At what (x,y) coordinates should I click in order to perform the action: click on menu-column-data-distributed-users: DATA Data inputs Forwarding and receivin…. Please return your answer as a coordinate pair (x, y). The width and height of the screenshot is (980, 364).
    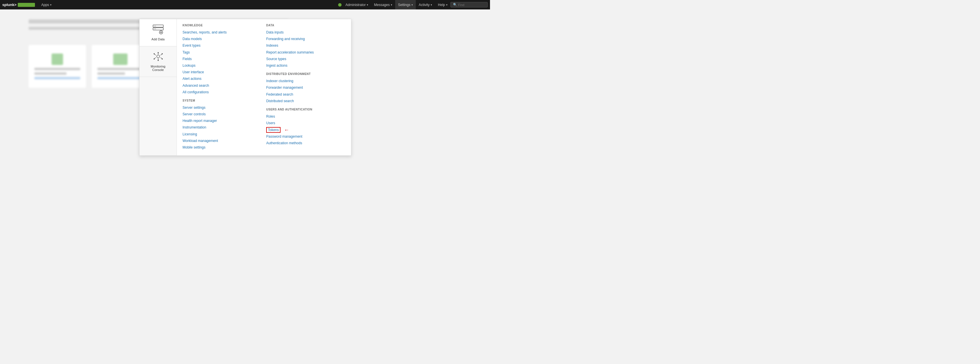
    Looking at the image, I should click on (304, 87).